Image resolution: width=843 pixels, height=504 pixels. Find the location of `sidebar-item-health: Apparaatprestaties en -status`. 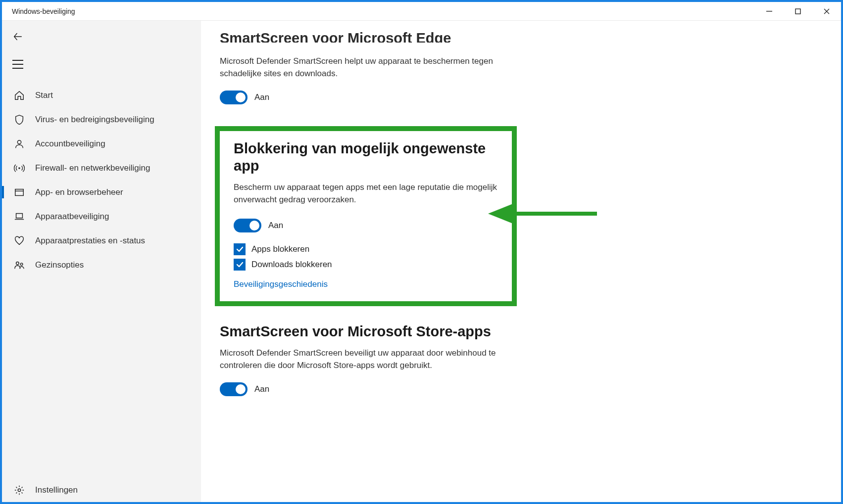

sidebar-item-health: Apparaatprestaties en -status is located at coordinates (101, 240).